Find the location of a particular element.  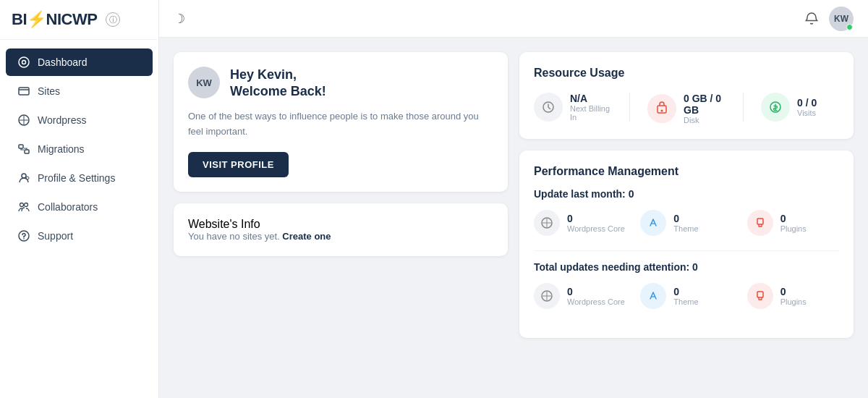

wordpress-icon is located at coordinates (24, 120).